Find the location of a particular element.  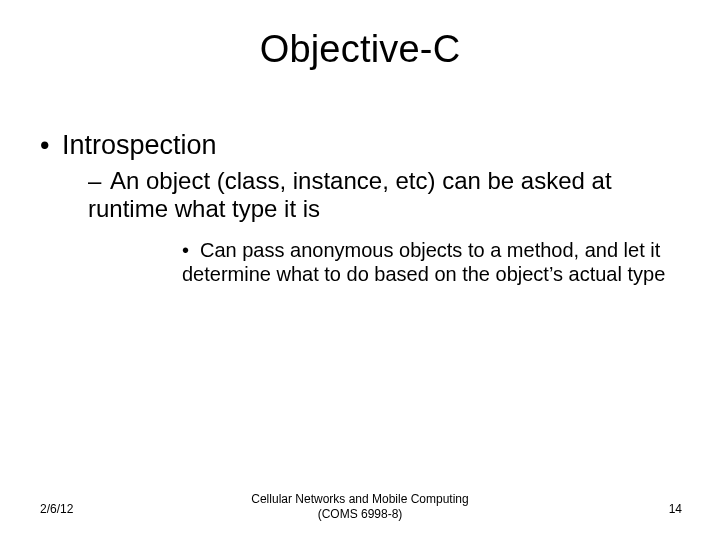

bullet-level-3: •Can pass anonymous objects to a method,… is located at coordinates (431, 262).